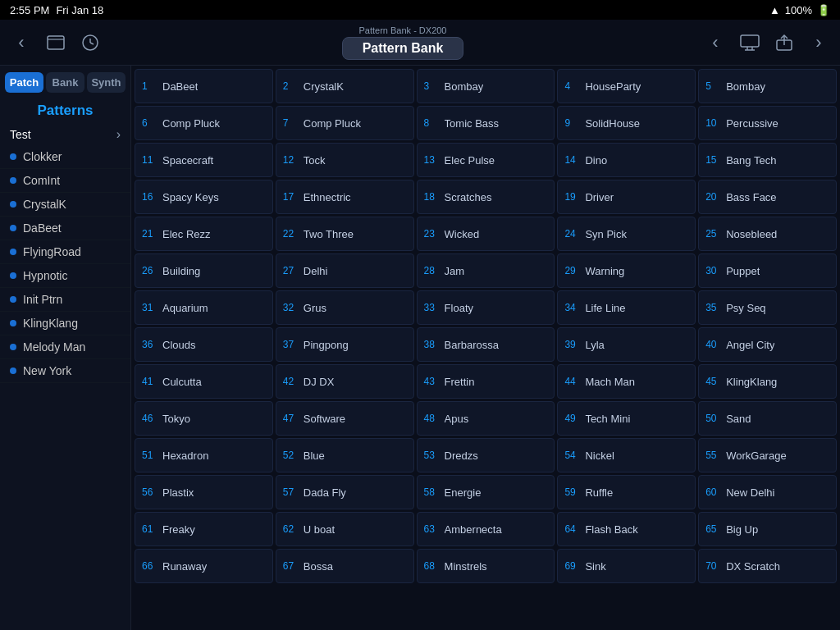  What do you see at coordinates (345, 455) in the screenshot?
I see `pattern-cell-52: 52Blue` at bounding box center [345, 455].